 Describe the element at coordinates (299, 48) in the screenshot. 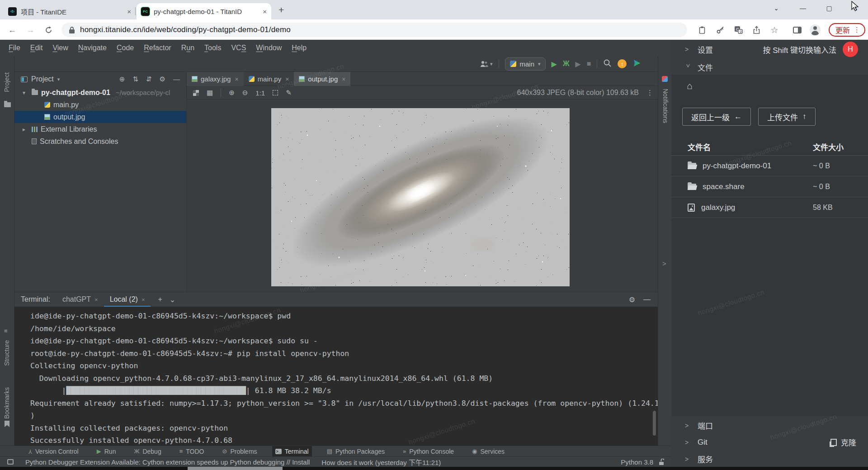

I see `menu-item: Help` at that location.